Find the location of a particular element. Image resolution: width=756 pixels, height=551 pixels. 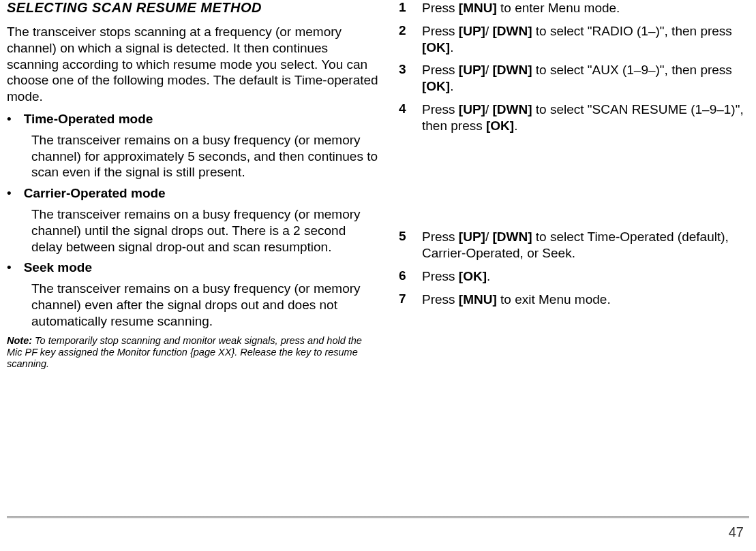

step-text: Press [UP]/ [DWN] to select Time-Operate… is located at coordinates (586, 245).